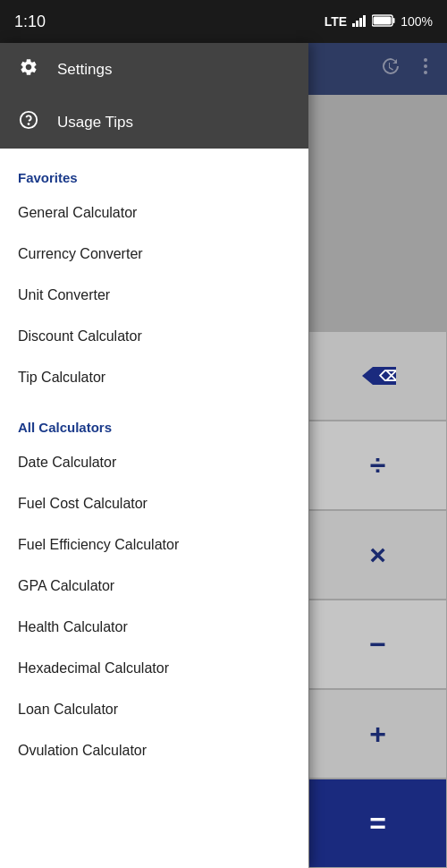  Describe the element at coordinates (336, 21) in the screenshot. I see `lte-indicator: LTE` at that location.